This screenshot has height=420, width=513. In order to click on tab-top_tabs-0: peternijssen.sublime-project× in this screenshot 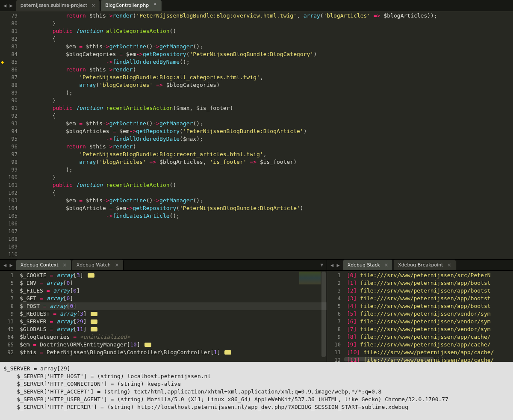, I will do `click(58, 5)`.